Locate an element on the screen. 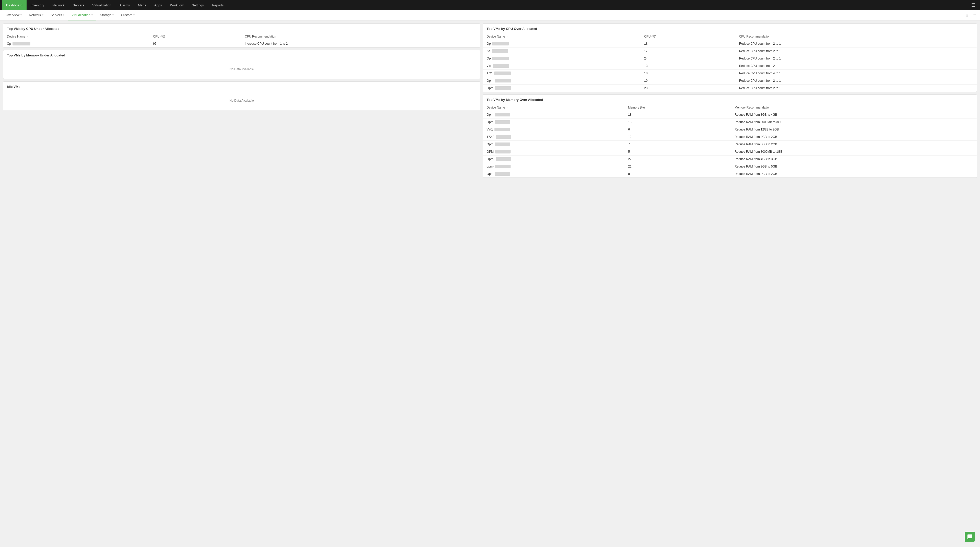 The image size is (980, 547). subnav-virtualization: Virtualization ▾ is located at coordinates (82, 15).